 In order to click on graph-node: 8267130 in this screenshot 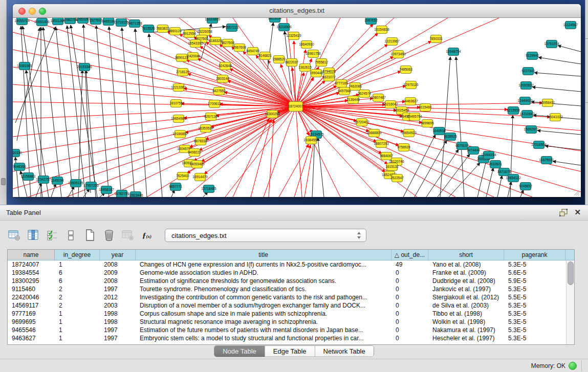, I will do `click(211, 117)`.